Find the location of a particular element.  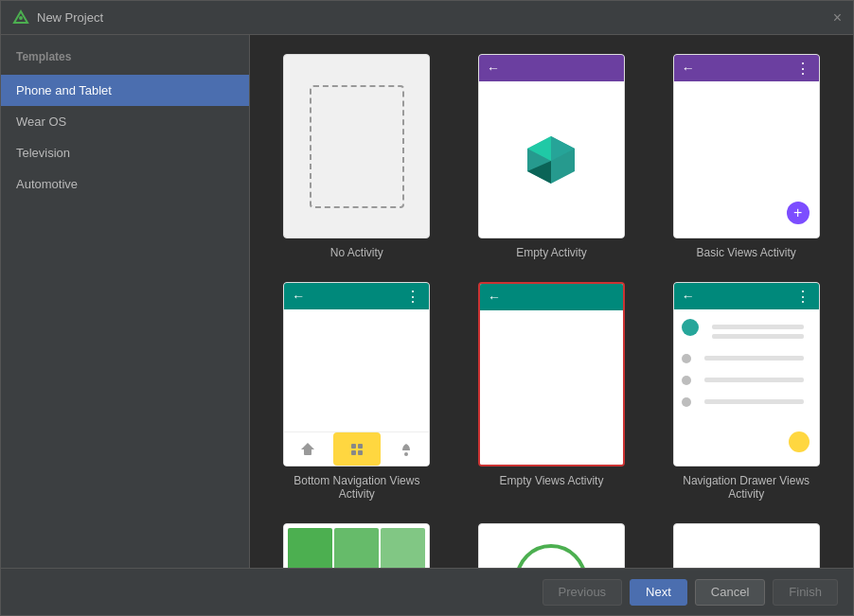

template-preview-empty-activity: ← is located at coordinates (551, 146).